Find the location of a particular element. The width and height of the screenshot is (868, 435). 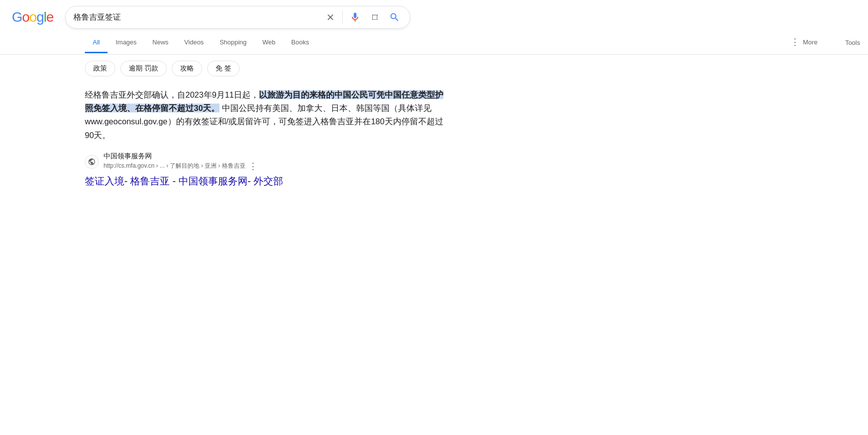

tab-web: Web is located at coordinates (269, 43).